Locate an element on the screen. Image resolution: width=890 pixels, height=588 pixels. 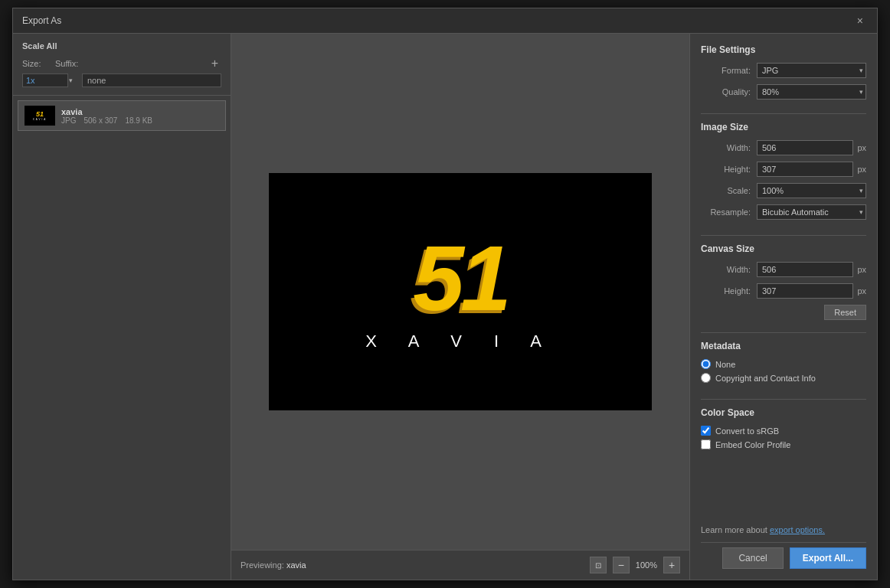
scale-select: 100% 50% 200% is located at coordinates (812, 191).